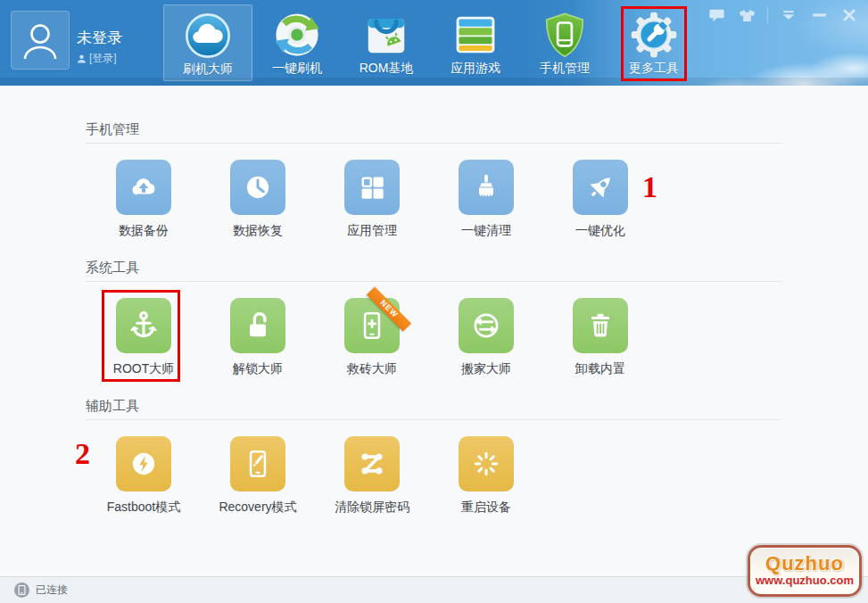  I want to click on tab-label: 一键刷机, so click(297, 69).